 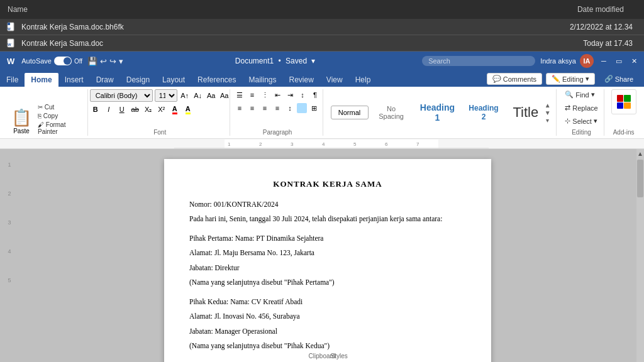 I want to click on style-title-btn: Title, so click(x=526, y=112).